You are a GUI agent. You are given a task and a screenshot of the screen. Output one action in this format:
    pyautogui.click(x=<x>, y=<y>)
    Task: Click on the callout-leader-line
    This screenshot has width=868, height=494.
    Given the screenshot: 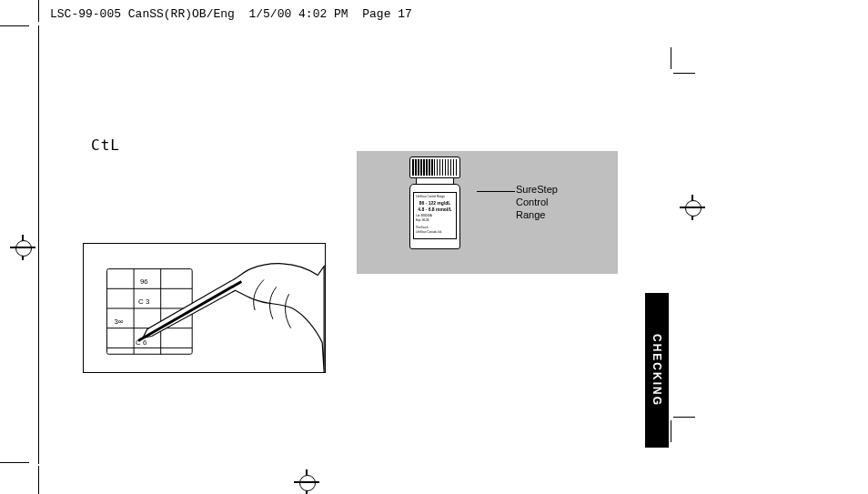 What is the action you would take?
    pyautogui.click(x=496, y=191)
    